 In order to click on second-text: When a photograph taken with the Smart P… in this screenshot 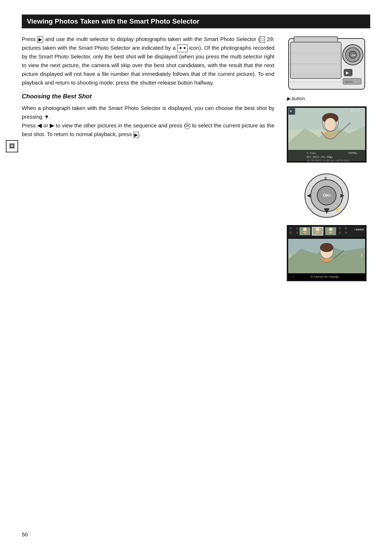, I will do `click(148, 121)`.